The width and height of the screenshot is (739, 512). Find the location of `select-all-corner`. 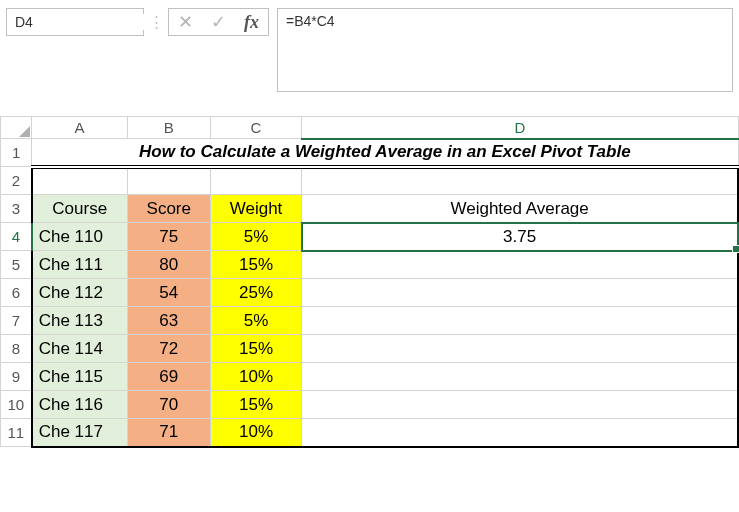

select-all-corner is located at coordinates (16, 128).